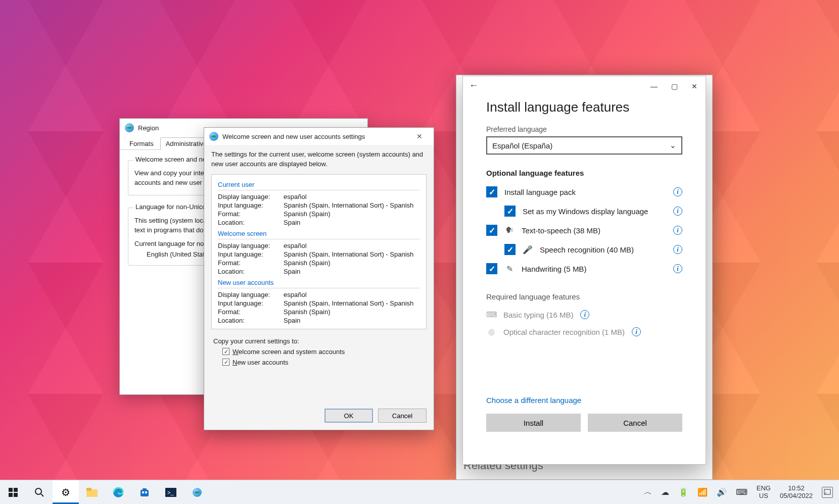 The image size is (839, 504). Describe the element at coordinates (226, 351) in the screenshot. I see `checkbox-welcome-system` at that location.